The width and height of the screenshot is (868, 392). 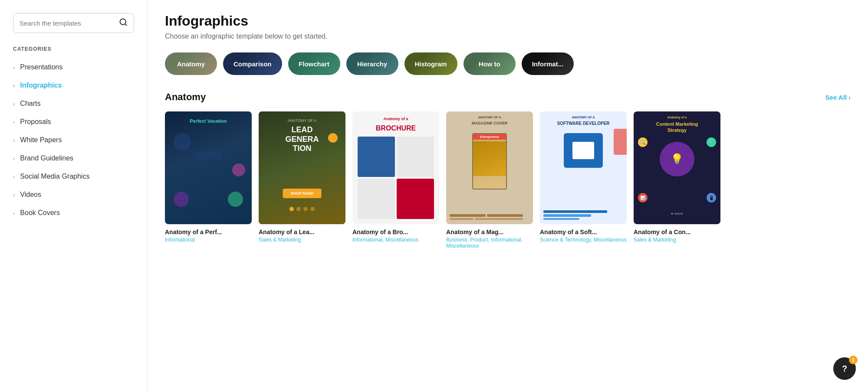 I want to click on search-icon, so click(x=123, y=23).